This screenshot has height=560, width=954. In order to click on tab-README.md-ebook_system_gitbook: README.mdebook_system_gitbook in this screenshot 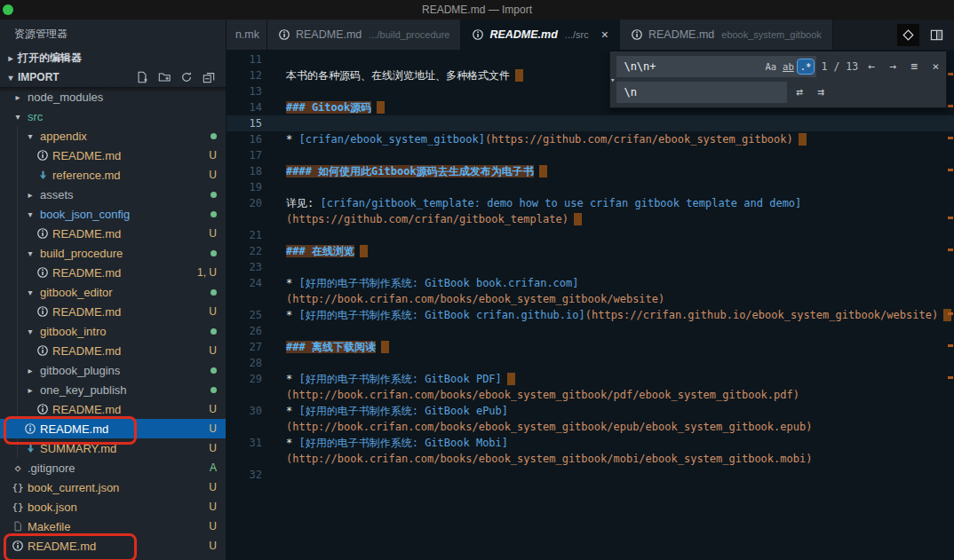, I will do `click(727, 35)`.